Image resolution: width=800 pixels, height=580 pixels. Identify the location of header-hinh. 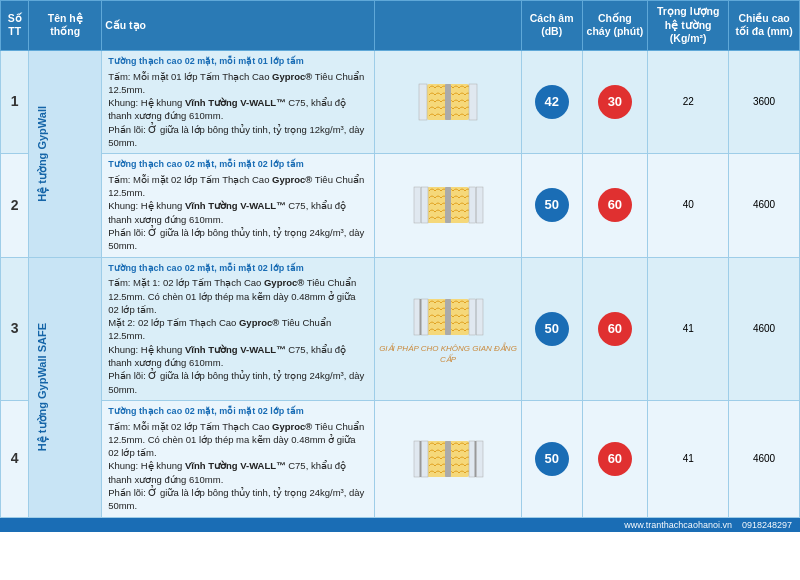
(448, 26).